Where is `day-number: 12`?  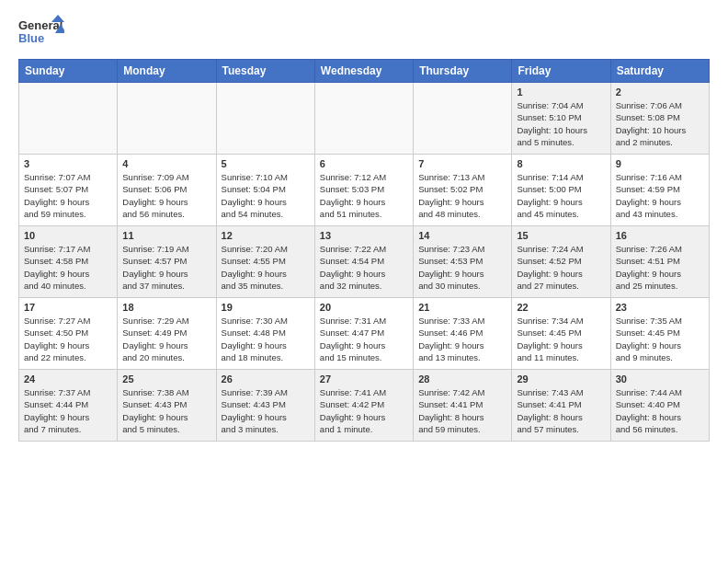 day-number: 12 is located at coordinates (266, 236).